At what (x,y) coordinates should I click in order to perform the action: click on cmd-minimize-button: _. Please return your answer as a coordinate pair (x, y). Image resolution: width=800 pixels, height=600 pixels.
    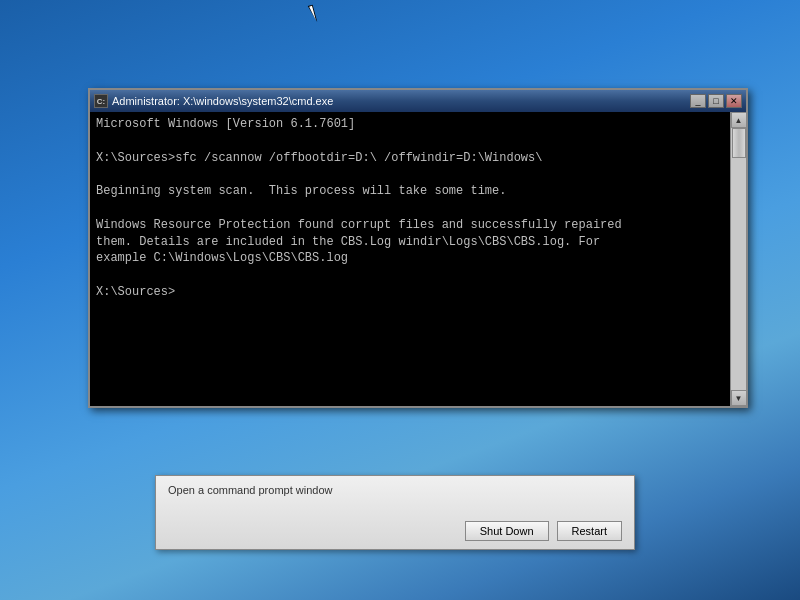
    Looking at the image, I should click on (698, 101).